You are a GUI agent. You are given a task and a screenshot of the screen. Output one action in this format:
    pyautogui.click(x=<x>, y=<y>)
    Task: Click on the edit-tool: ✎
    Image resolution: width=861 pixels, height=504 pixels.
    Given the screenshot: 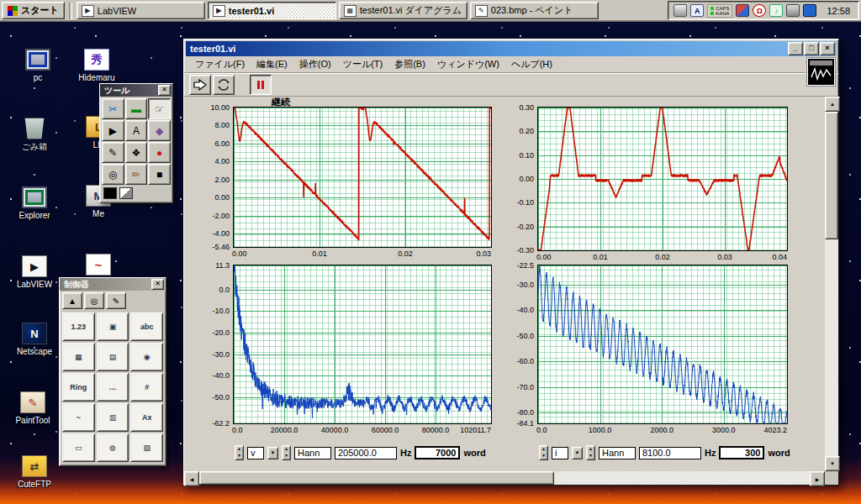 What is the action you would take?
    pyautogui.click(x=113, y=153)
    